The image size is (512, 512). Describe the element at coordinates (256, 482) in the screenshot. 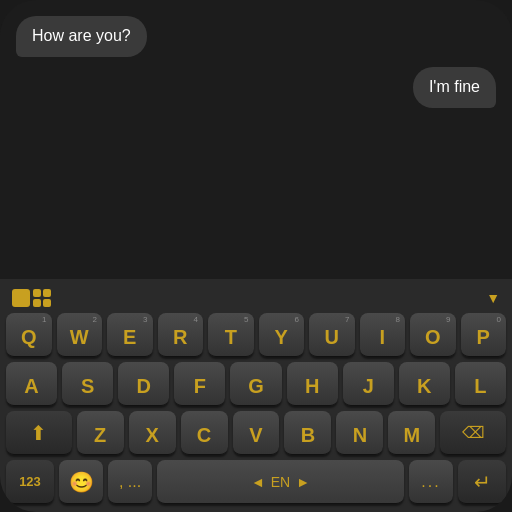

I see `key-bottom-row: 123 😊 , ... ◄ EN ► ... ↵` at that location.